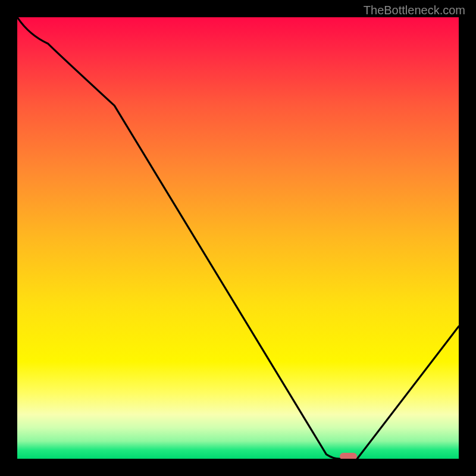 The image size is (476, 476). Describe the element at coordinates (349, 456) in the screenshot. I see `optimal-point-marker` at that location.